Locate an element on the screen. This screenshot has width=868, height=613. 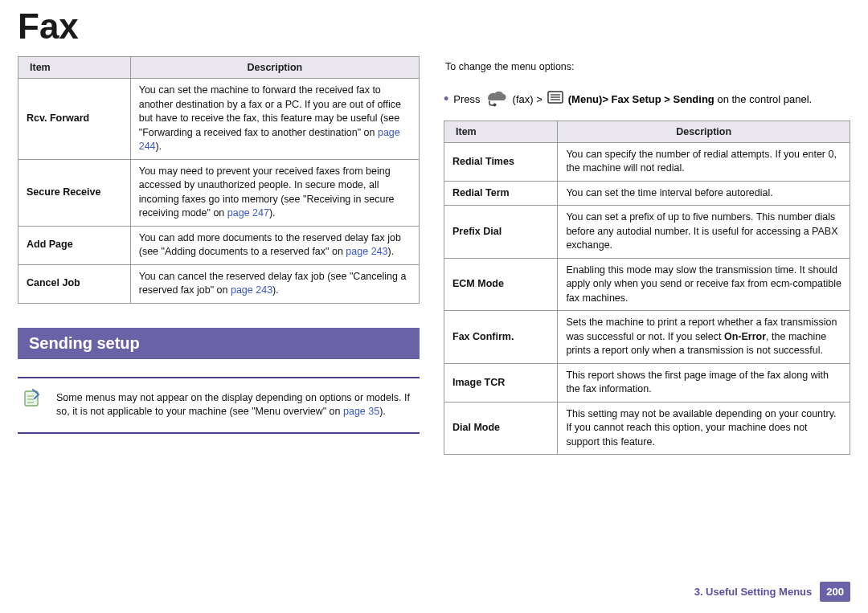
menu-word: (Menu)> Fax Setup > Sending on the contr… is located at coordinates (690, 100).